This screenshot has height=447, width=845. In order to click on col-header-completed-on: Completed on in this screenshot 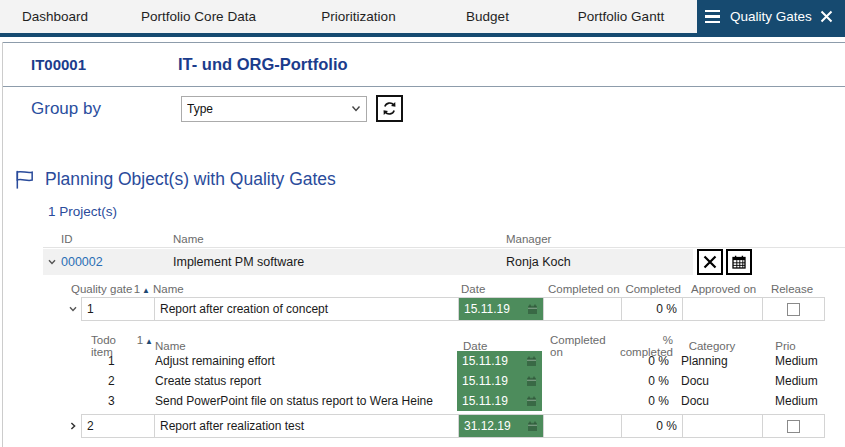, I will do `click(581, 289)`.